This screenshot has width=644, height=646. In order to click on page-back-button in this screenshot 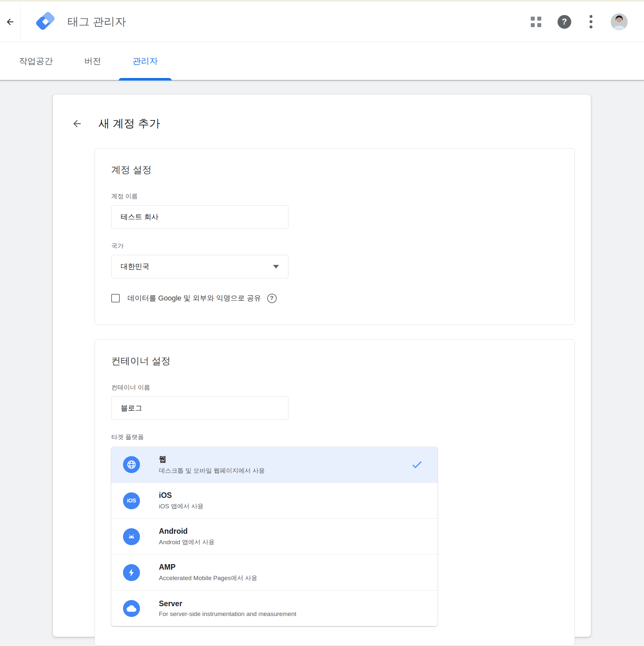, I will do `click(77, 124)`.